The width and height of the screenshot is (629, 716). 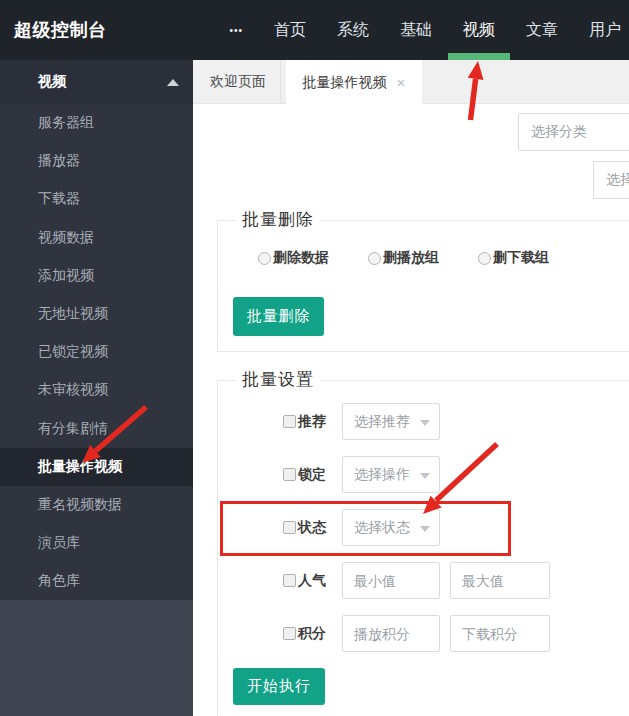 What do you see at coordinates (391, 634) in the screenshot?
I see `play-points-input` at bounding box center [391, 634].